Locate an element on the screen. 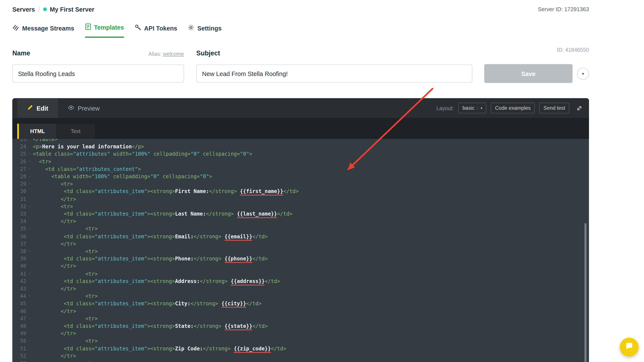 This screenshot has height=362, width=644. expand-icon is located at coordinates (580, 108).